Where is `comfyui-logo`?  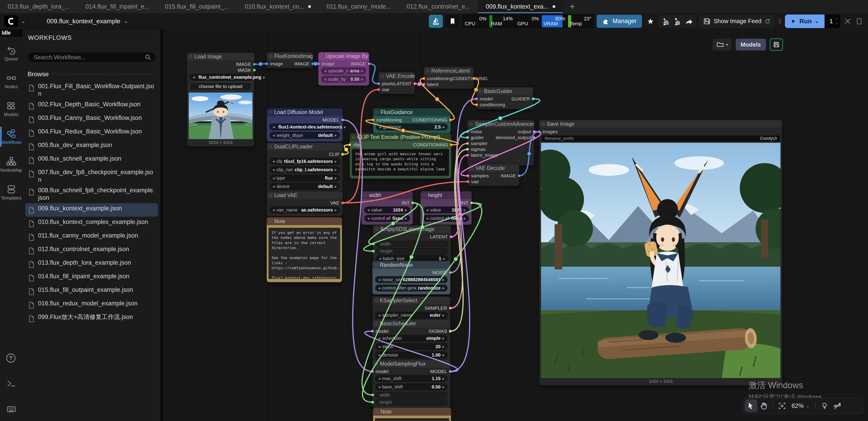
comfyui-logo is located at coordinates (11, 22).